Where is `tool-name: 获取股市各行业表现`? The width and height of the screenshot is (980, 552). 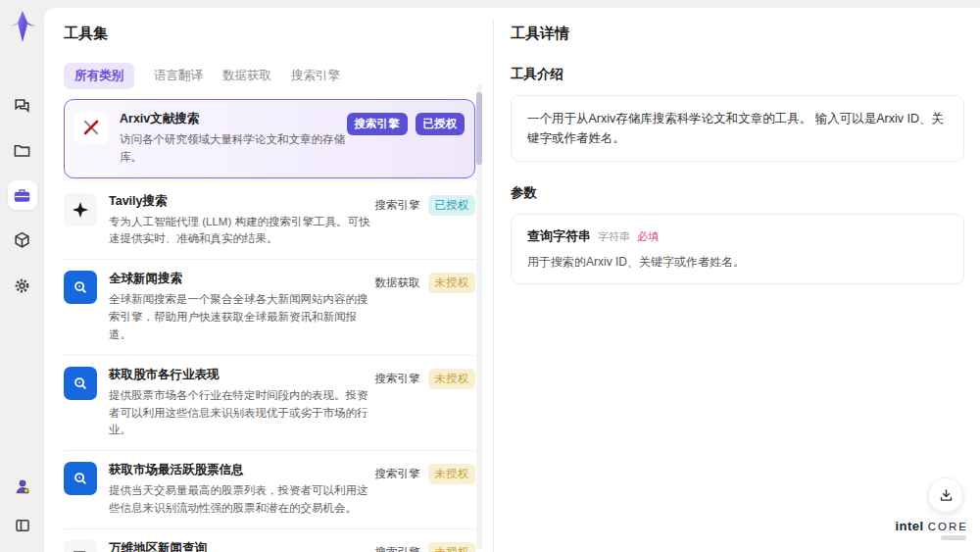 tool-name: 获取股市各行业表现 is located at coordinates (242, 375).